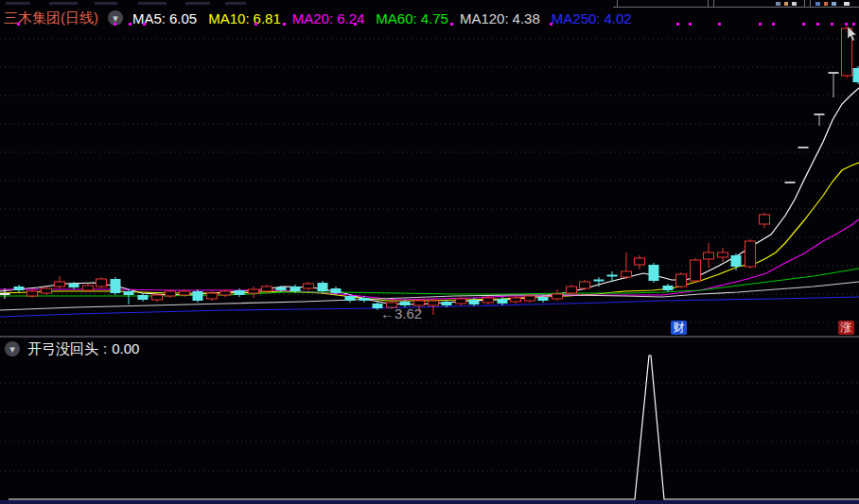 The height and width of the screenshot is (504, 859). I want to click on indicator-panel-header: ▾ 开弓没回头:0.00, so click(430, 349).